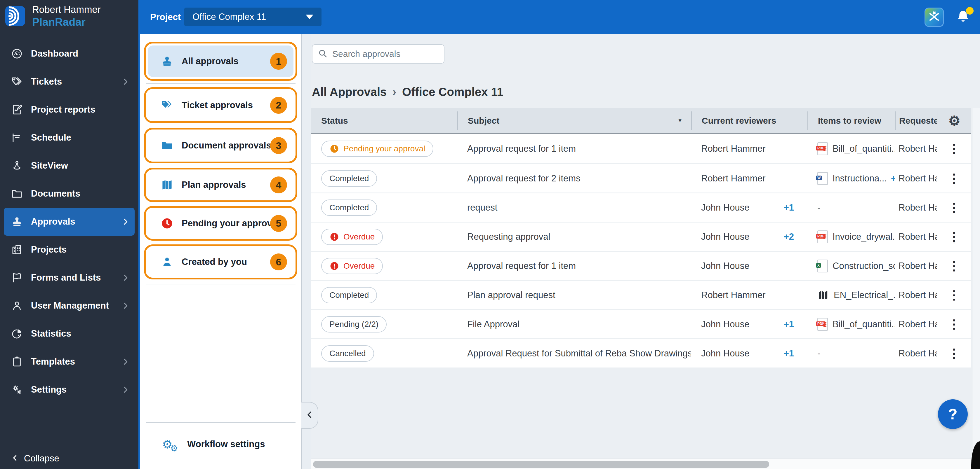  What do you see at coordinates (17, 109) in the screenshot?
I see `project-reports-icon` at bounding box center [17, 109].